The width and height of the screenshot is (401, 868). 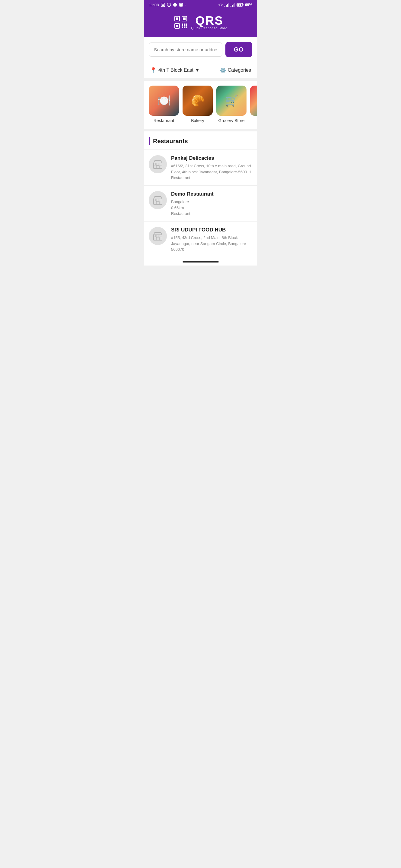 What do you see at coordinates (200, 204) in the screenshot?
I see `restaurant-item-demo: Demo Restaurant Bangalore 0.66km Restaur…` at bounding box center [200, 204].